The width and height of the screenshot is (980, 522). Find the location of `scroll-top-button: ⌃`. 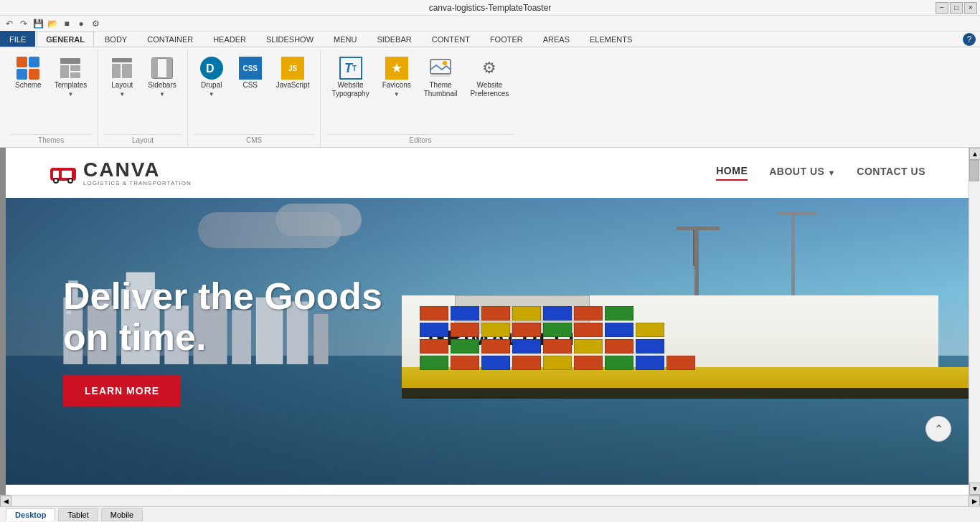

scroll-top-button: ⌃ is located at coordinates (938, 429).